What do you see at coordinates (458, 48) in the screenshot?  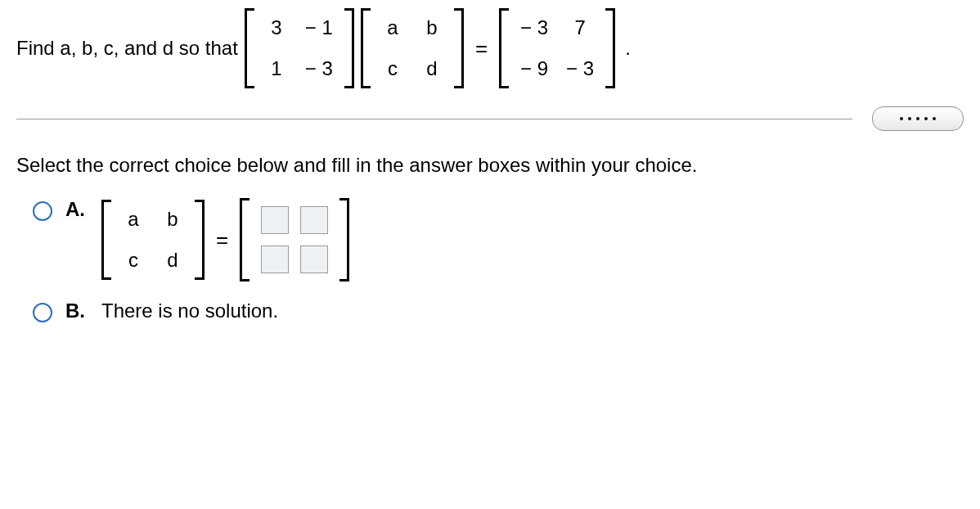 I see `bracket-mid-close` at bounding box center [458, 48].